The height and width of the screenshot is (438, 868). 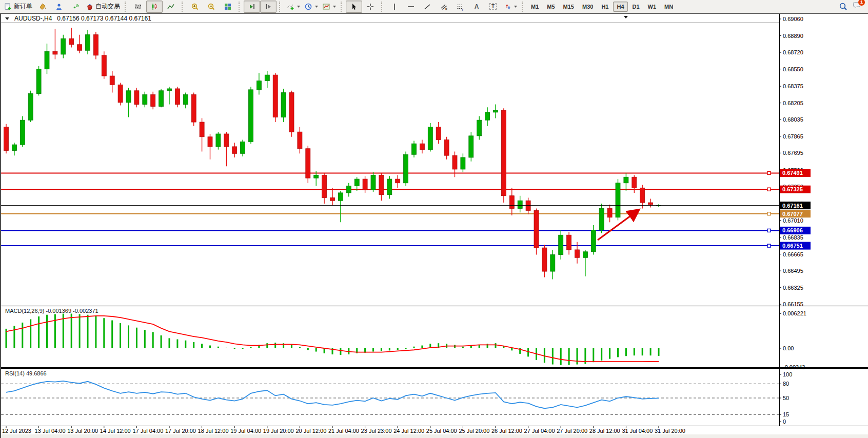 I want to click on new-order-icon, so click(x=8, y=7).